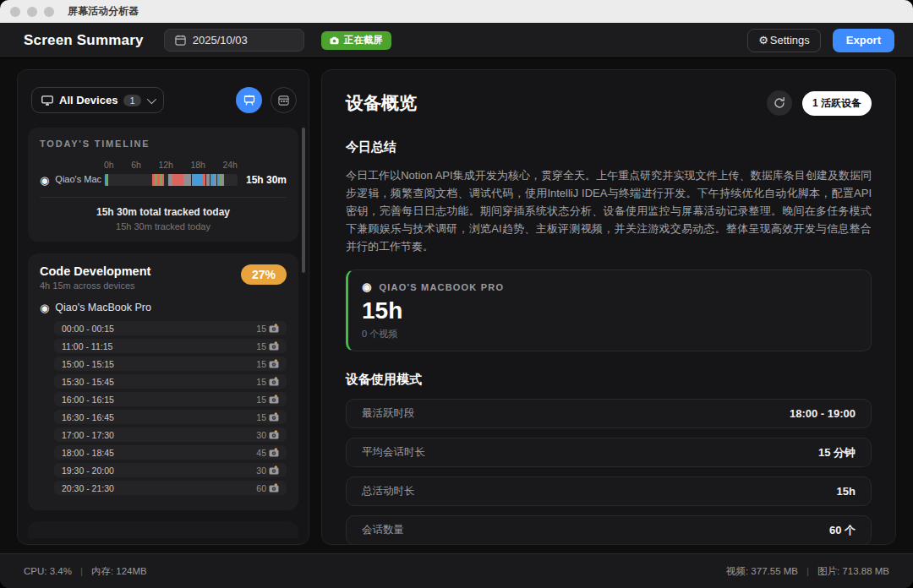 This screenshot has width=913, height=588. Describe the element at coordinates (284, 100) in the screenshot. I see `calendar-view-button` at that location.